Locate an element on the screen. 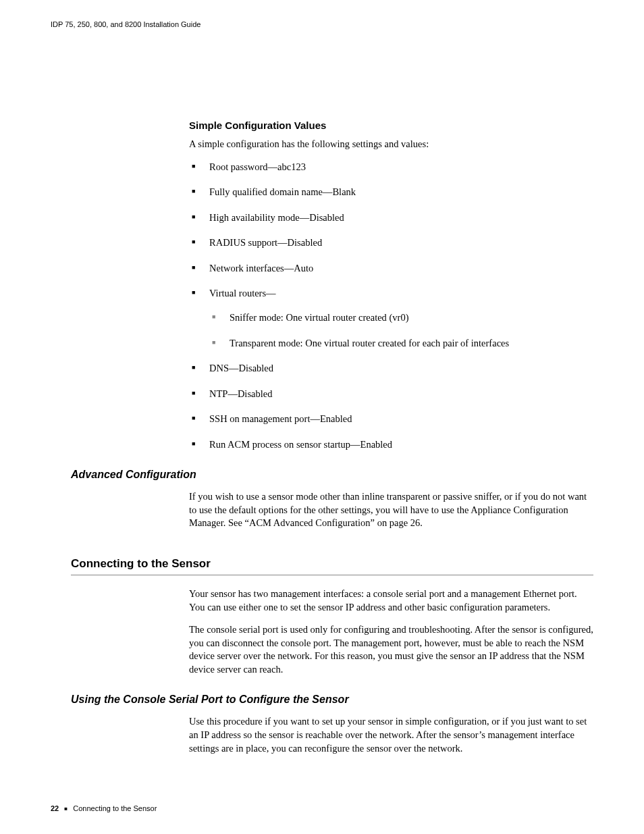 This screenshot has height=834, width=644. heading-console-serial-port: Using the Console Serial Port to Configu… is located at coordinates (332, 700).